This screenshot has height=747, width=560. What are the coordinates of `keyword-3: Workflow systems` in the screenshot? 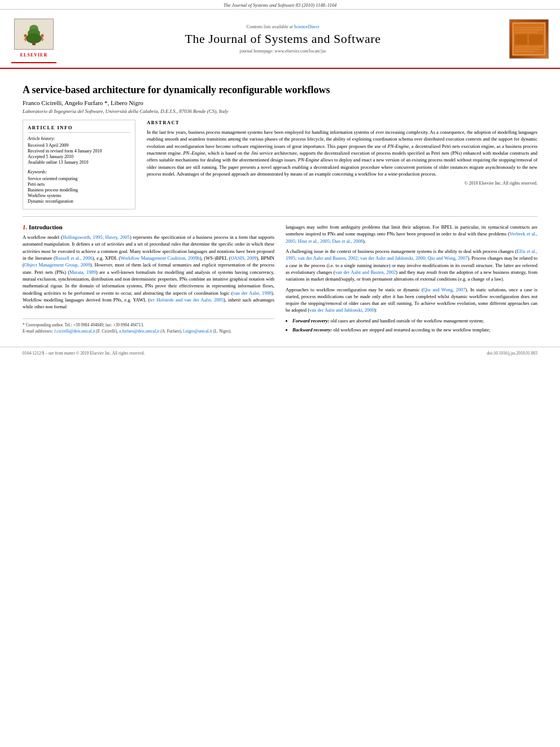 It's located at (79, 195).